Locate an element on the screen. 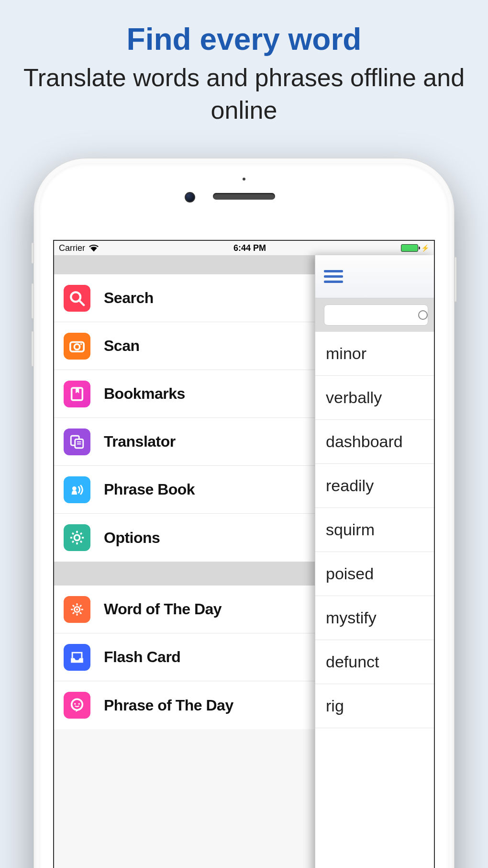 The height and width of the screenshot is (868, 488). menu-item-word-of-the-day: Word of The Day is located at coordinates (185, 609).